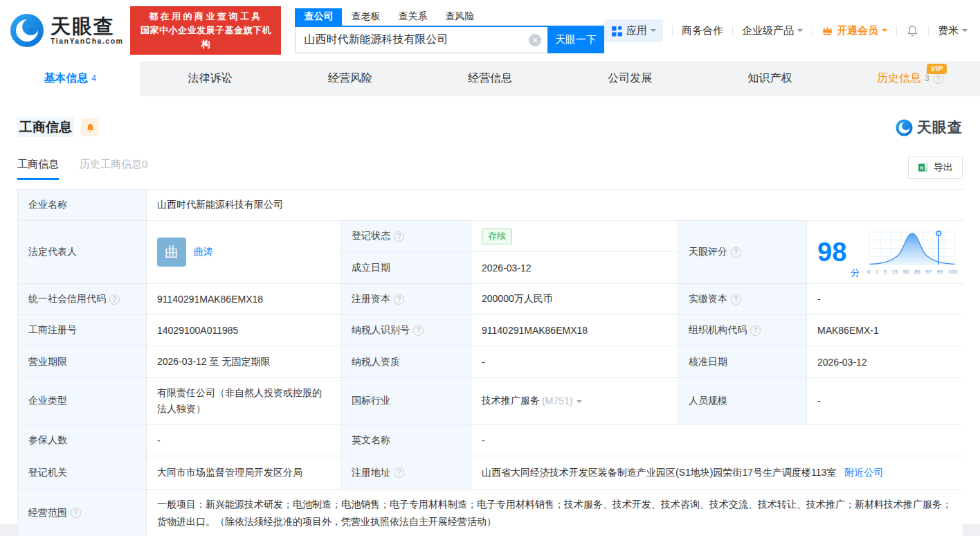 This screenshot has width=980, height=536. Describe the element at coordinates (854, 30) in the screenshot. I see `nav-open-vip: 开通会员` at that location.